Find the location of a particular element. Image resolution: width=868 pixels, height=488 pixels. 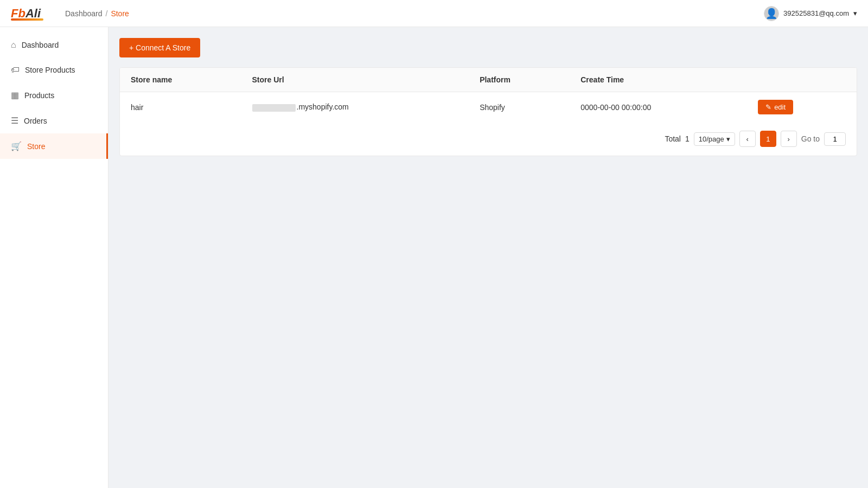

user-menu: 👤 392525831@qq.com ▾ is located at coordinates (810, 14).